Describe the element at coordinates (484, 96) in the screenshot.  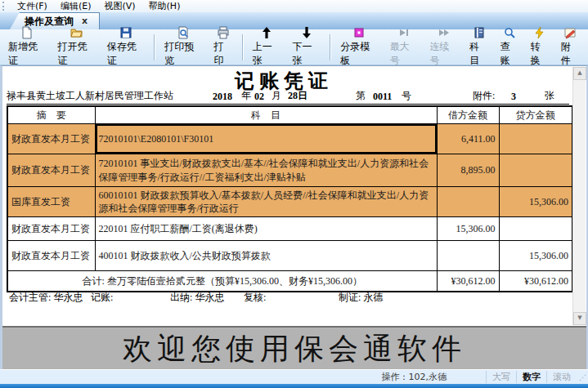
I see `attachment-label: 附件:` at that location.